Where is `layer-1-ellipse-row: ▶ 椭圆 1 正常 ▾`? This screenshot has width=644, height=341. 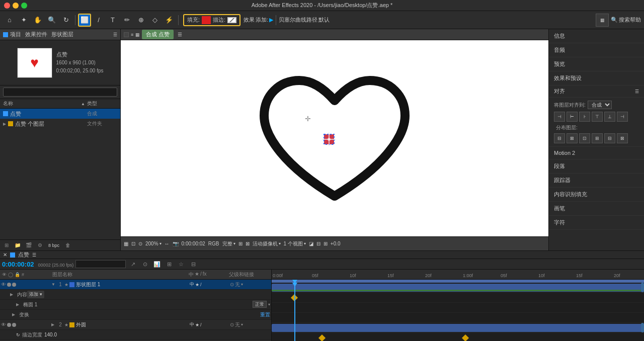
layer-1-ellipse-row: ▶ 椭圆 1 正常 ▾ is located at coordinates (136, 305).